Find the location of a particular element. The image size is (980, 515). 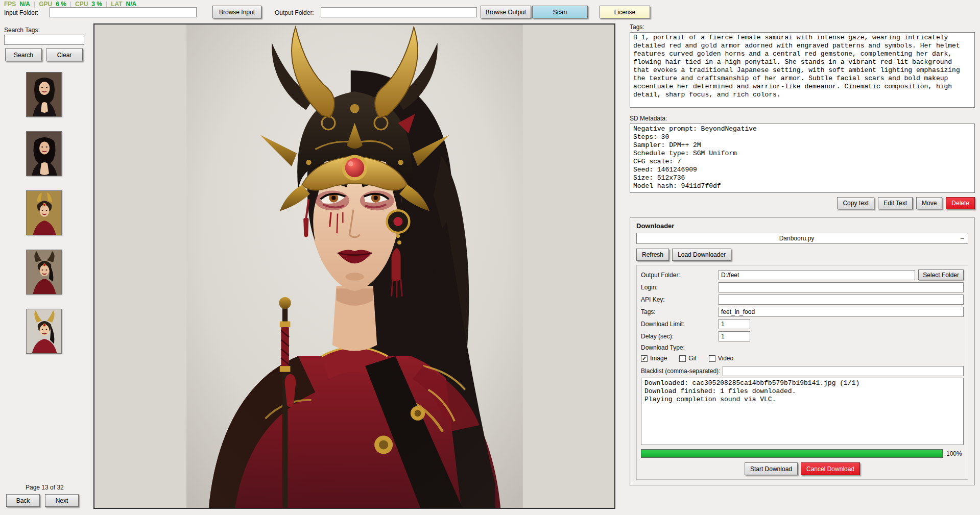

output-folder-label: Output Folder: is located at coordinates (294, 13).